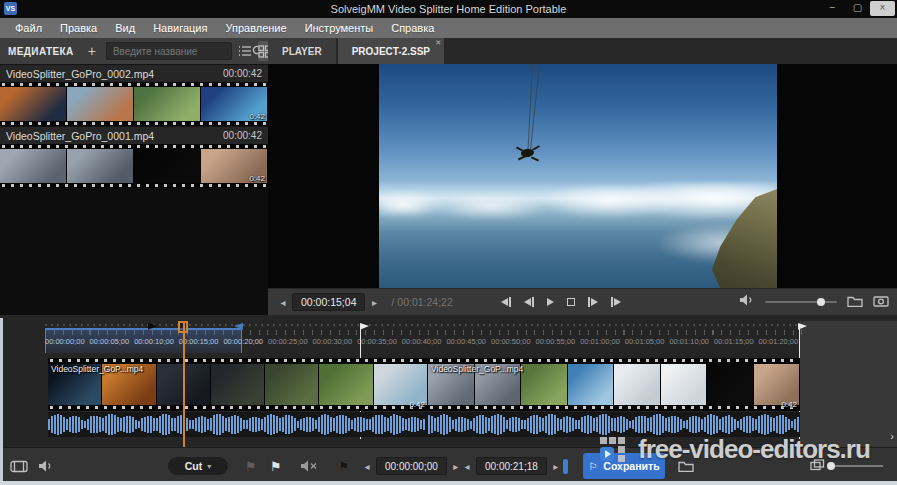 The width and height of the screenshot is (897, 485). Describe the element at coordinates (78, 28) in the screenshot. I see `menu-item: Правка` at that location.